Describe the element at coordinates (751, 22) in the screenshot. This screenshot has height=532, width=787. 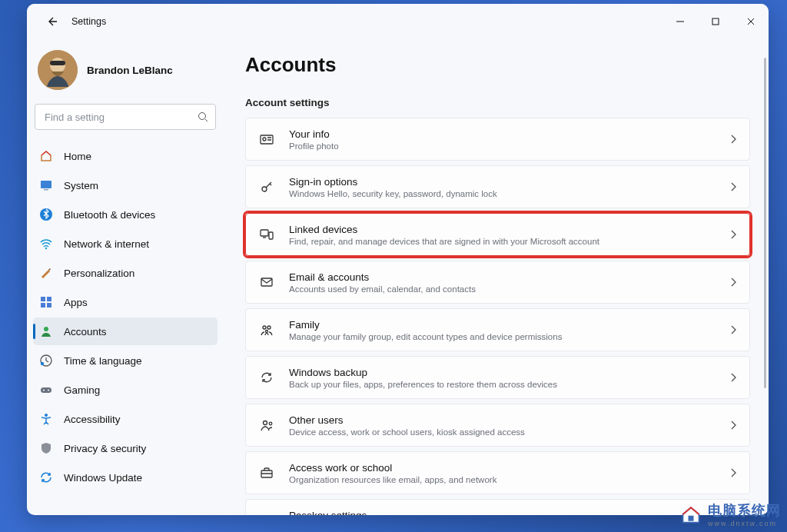
I see `close-button` at that location.